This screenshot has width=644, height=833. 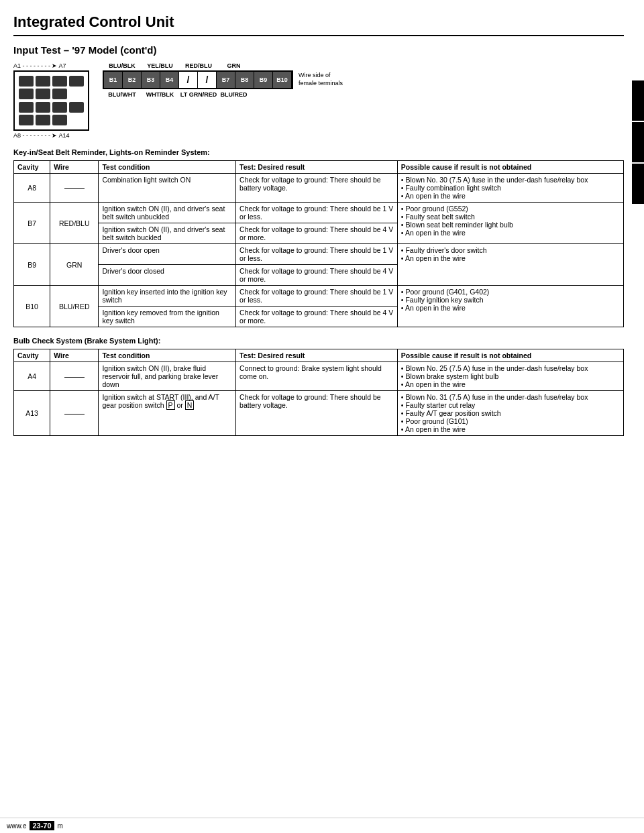 I want to click on table-row: A4 Ignition switch ON (II), brake fluid …, so click(x=319, y=377).